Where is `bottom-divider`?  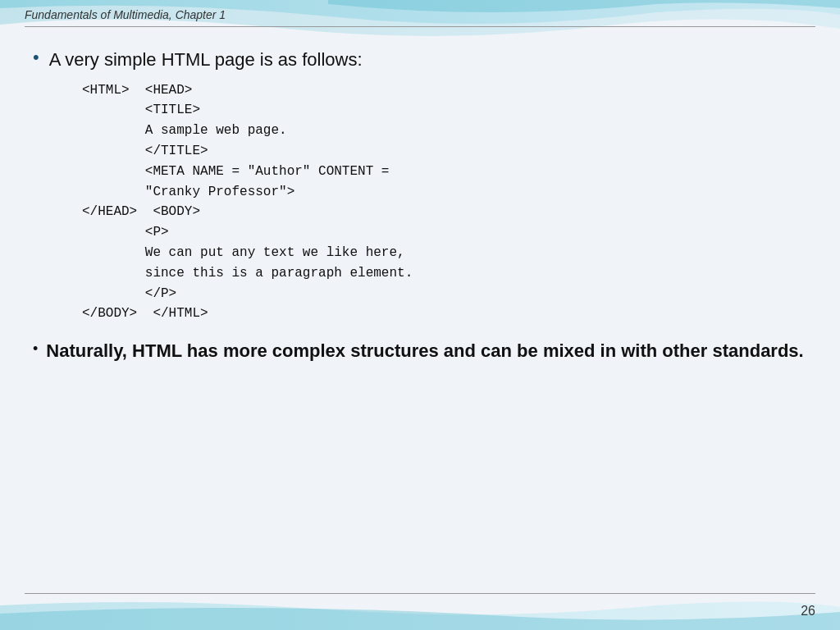
bottom-divider is located at coordinates (420, 594).